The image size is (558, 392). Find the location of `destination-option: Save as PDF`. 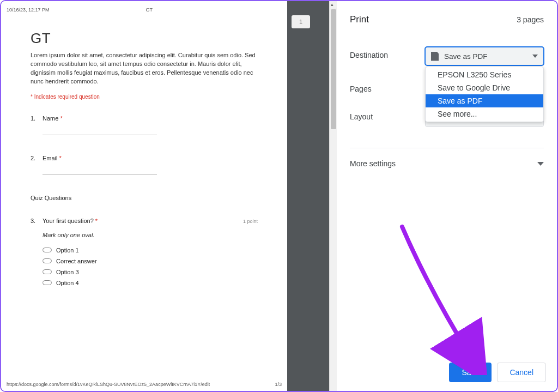

destination-option: Save as PDF is located at coordinates (484, 101).